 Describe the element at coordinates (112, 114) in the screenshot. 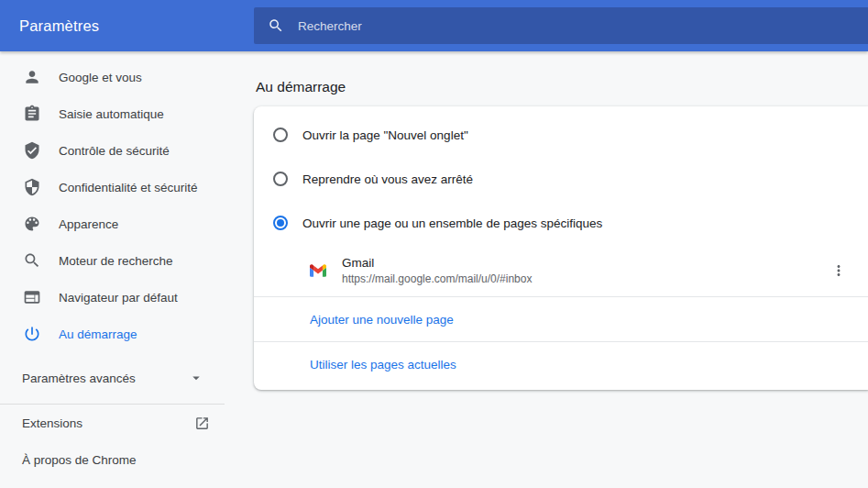

I see `sidebar-item-saisie-automatique: Saisie automatique` at that location.